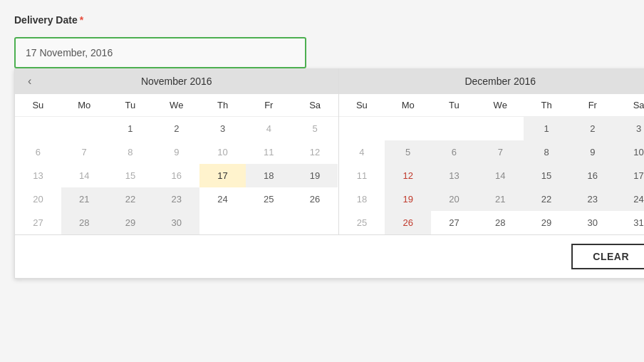 This screenshot has height=362, width=644. What do you see at coordinates (160, 53) in the screenshot?
I see `delivery-date-input: 17 November, 2016` at bounding box center [160, 53].